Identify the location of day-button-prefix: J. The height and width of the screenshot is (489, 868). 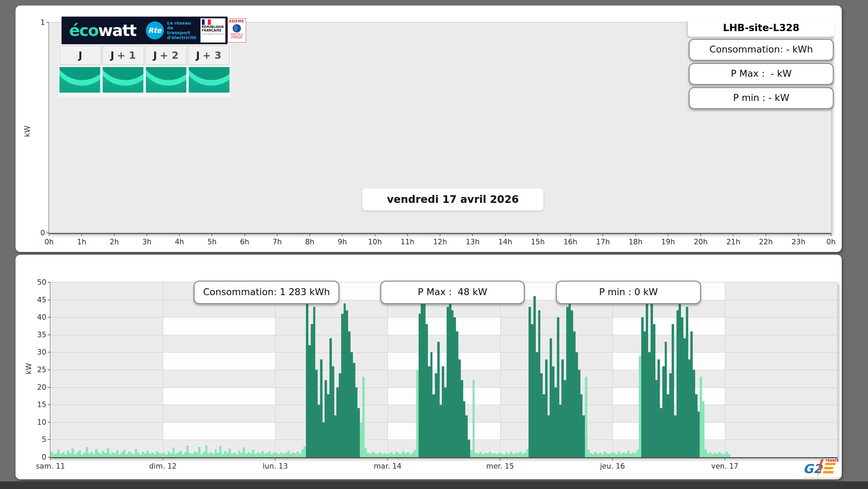
(112, 55).